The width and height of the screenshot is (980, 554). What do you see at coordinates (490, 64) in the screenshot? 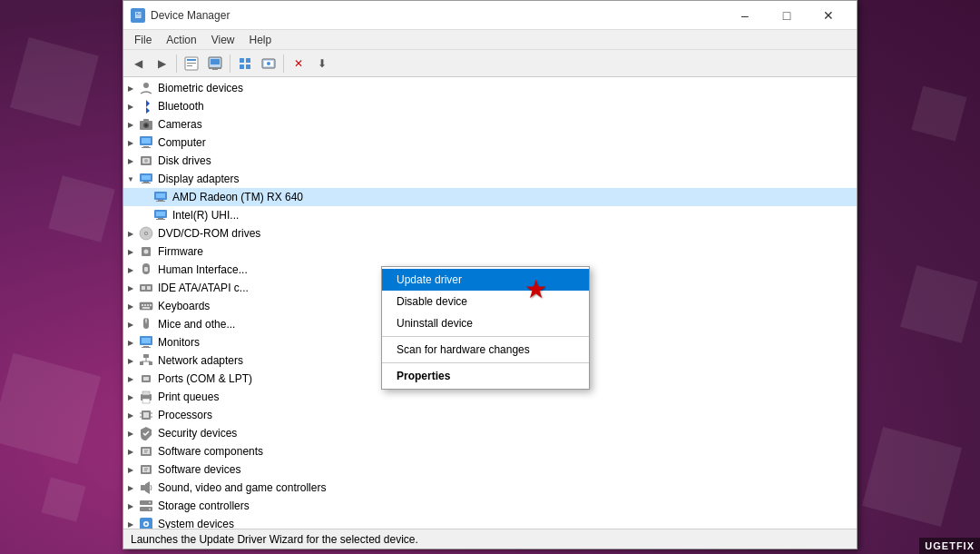
I see `toolbar: ◀ ▶` at bounding box center [490, 64].